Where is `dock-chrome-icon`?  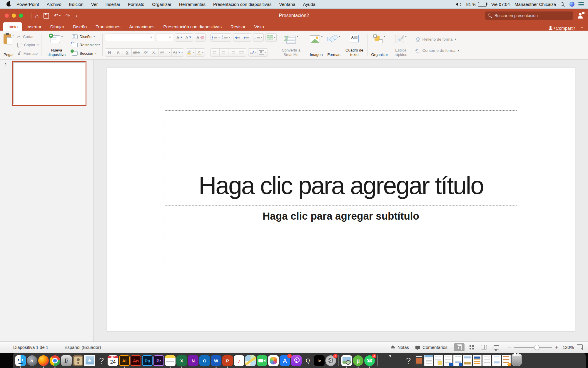 dock-chrome-icon is located at coordinates (55, 361).